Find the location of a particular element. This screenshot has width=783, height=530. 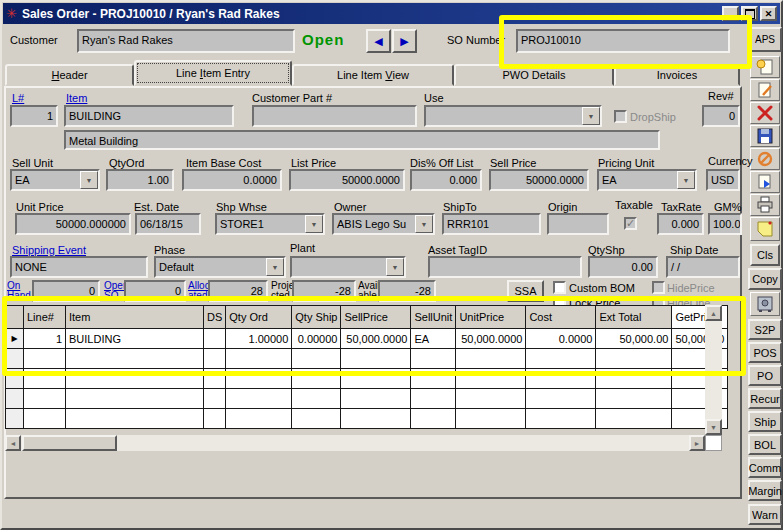

bol-button: BOL is located at coordinates (765, 444).